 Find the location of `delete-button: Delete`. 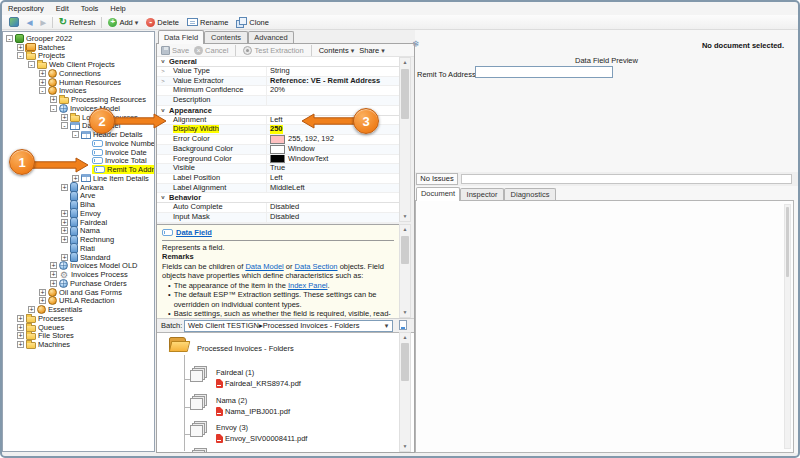

delete-button: Delete is located at coordinates (162, 22).